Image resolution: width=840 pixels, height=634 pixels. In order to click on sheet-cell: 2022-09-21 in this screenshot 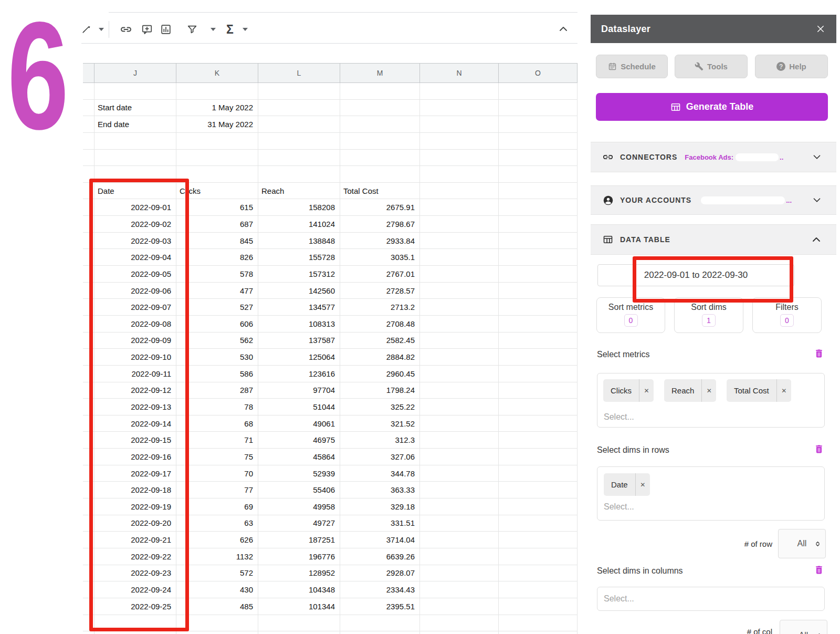, I will do `click(135, 540)`.